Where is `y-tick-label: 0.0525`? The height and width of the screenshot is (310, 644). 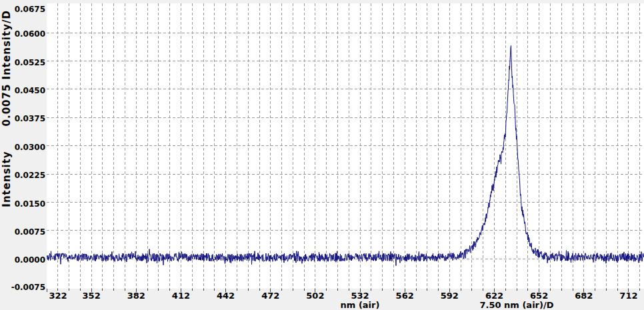 y-tick-label: 0.0525 is located at coordinates (27, 63).